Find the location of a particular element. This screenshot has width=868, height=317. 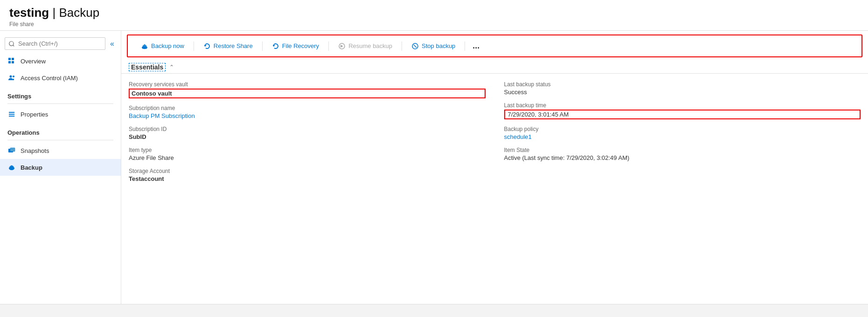

vault-label: Recovery services vault is located at coordinates (307, 84).